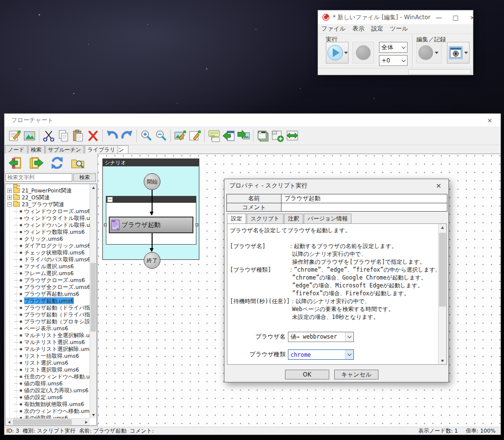  Describe the element at coordinates (47, 335) in the screenshot. I see `tree-item: マルチリスト全選択解除.um` at that location.